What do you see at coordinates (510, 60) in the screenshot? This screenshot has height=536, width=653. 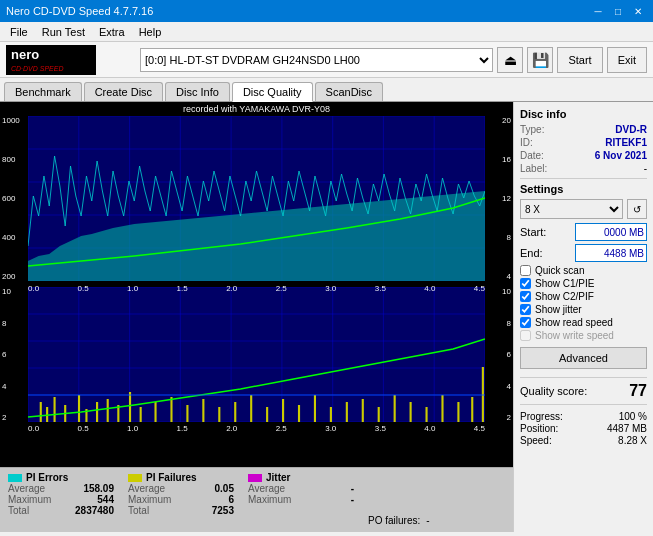 I see `eject-button: ⏏` at bounding box center [510, 60].